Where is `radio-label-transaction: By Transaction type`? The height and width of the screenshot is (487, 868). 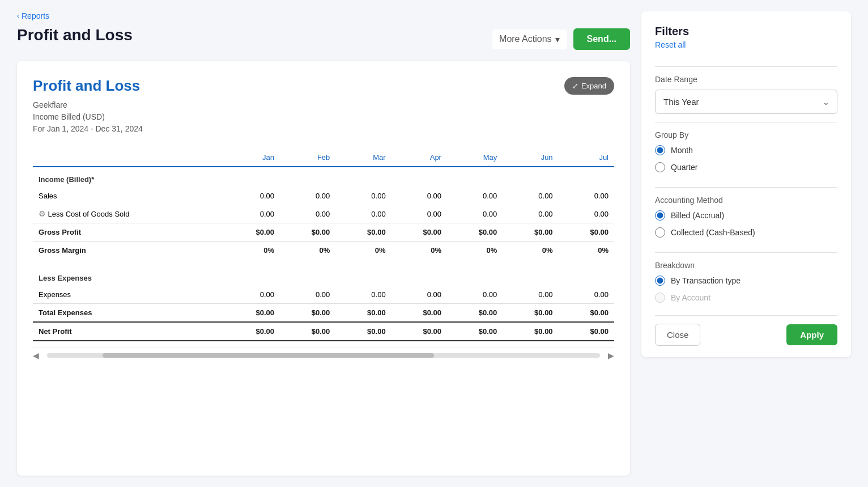 radio-label-transaction: By Transaction type is located at coordinates (706, 281).